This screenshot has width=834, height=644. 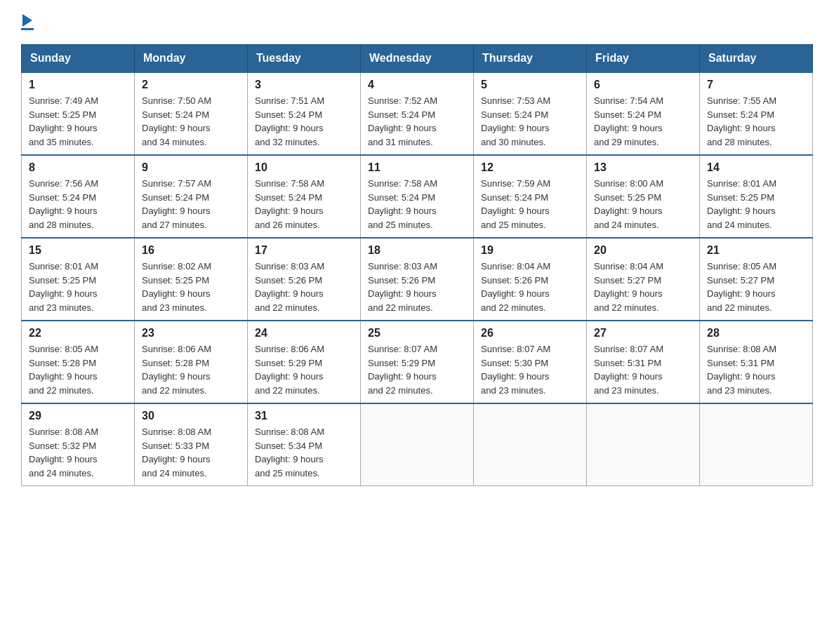 I want to click on day-info: Sunrise: 8:06 AMSunset: 5:28 PMDaylight:…, so click(x=177, y=370).